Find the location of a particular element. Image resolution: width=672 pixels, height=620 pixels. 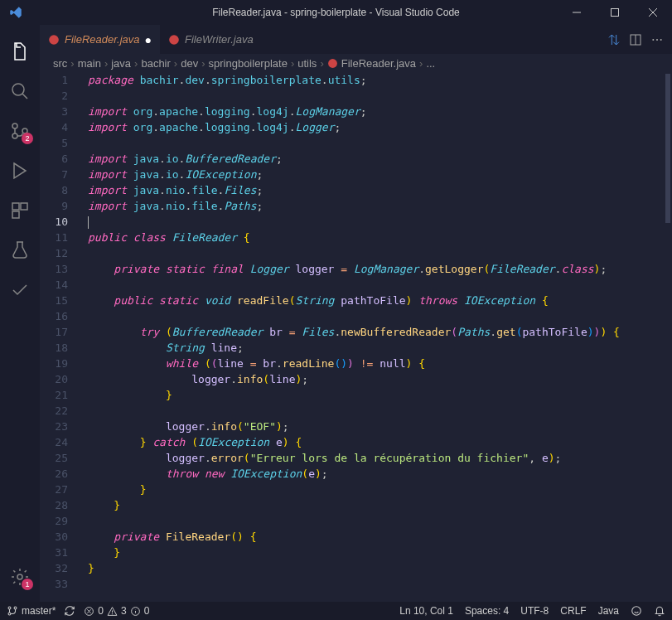

explorer-icon is located at coordinates (20, 51).